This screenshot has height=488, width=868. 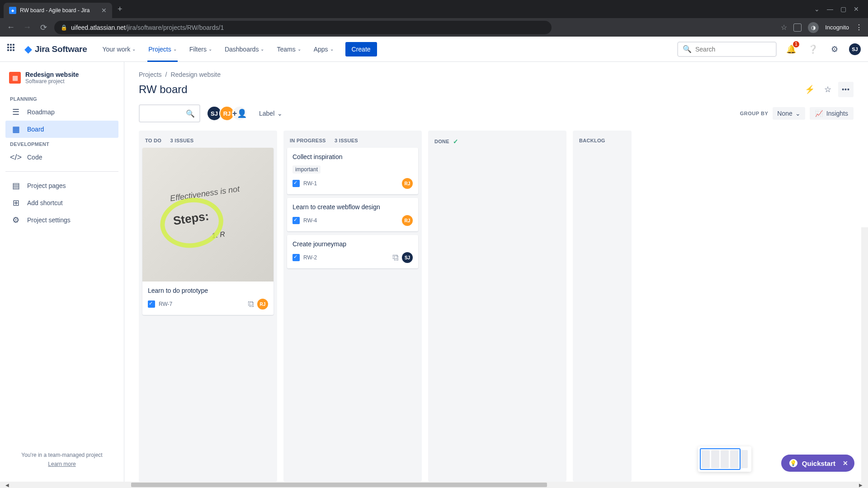 What do you see at coordinates (324, 49) in the screenshot?
I see `nav-apps: Apps⌄` at bounding box center [324, 49].